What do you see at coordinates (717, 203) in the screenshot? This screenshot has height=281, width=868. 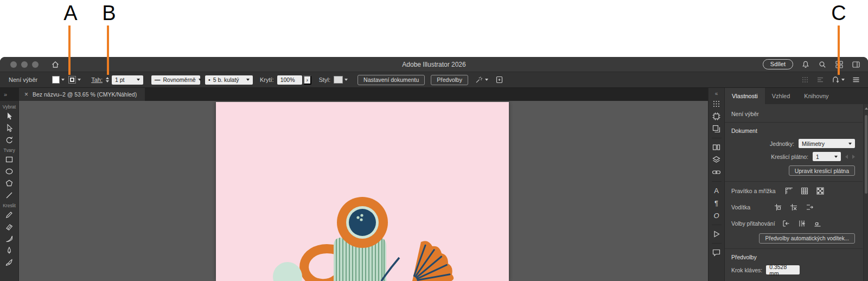 I see `paragraph-panel-button: ¶` at bounding box center [717, 203].